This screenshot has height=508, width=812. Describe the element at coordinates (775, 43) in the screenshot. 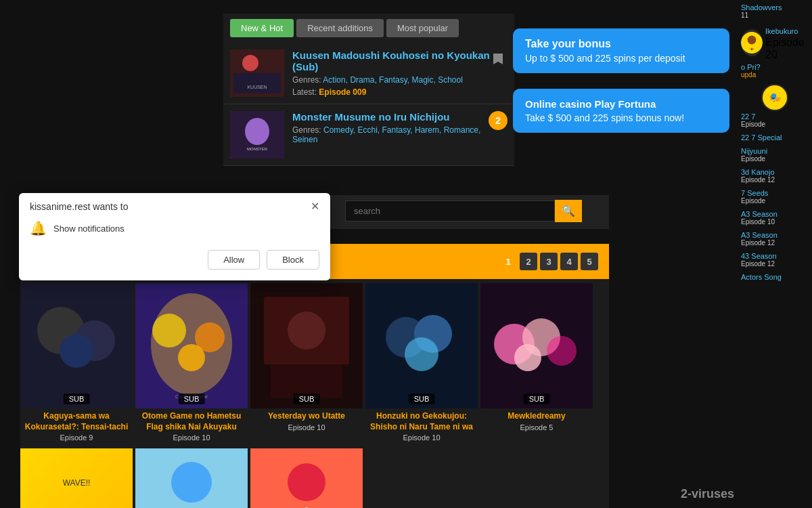

I see `sidebar-item-ikebukuro: 👁 Ikebukuro Episode 20` at that location.